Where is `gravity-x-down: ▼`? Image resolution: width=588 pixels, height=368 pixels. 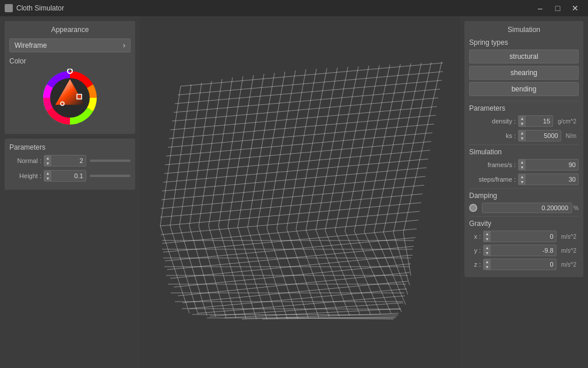 gravity-x-down: ▼ is located at coordinates (487, 239).